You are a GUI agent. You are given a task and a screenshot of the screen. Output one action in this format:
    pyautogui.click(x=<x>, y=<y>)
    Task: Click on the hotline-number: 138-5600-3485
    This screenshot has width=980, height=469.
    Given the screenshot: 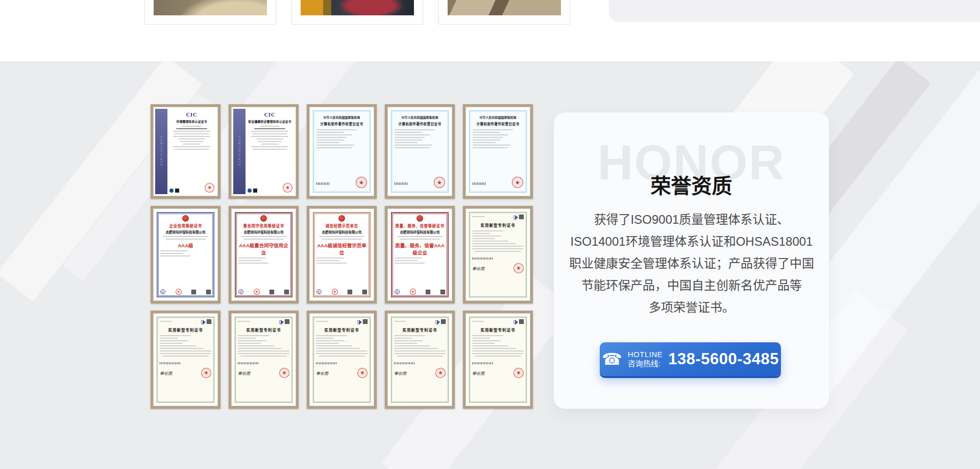 What is the action you would take?
    pyautogui.click(x=724, y=359)
    